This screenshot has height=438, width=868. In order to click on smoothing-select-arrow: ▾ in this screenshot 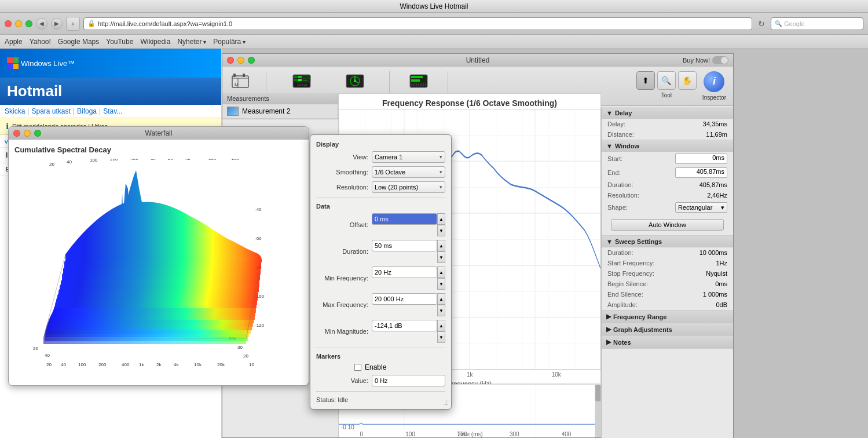, I will do `click(441, 172)`.